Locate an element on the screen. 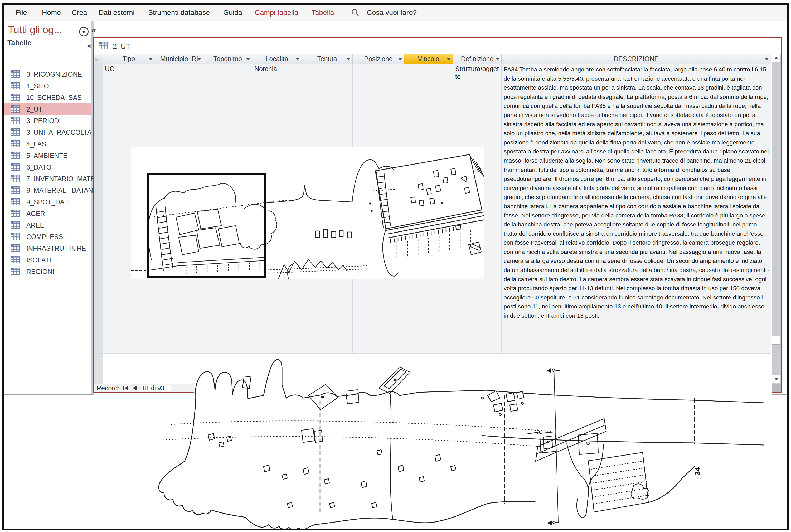 This screenshot has width=791, height=532. record-selector-column is located at coordinates (98, 224).